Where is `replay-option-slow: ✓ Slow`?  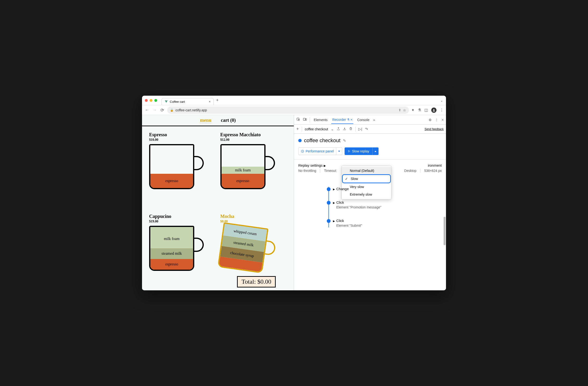
replay-option-slow: ✓ Slow is located at coordinates (366, 179).